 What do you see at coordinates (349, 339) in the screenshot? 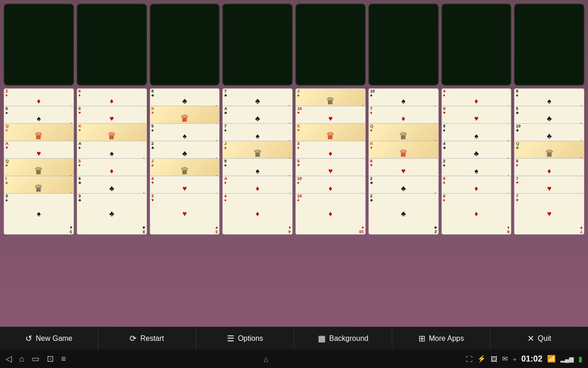
I see `background-label: Background` at bounding box center [349, 339].